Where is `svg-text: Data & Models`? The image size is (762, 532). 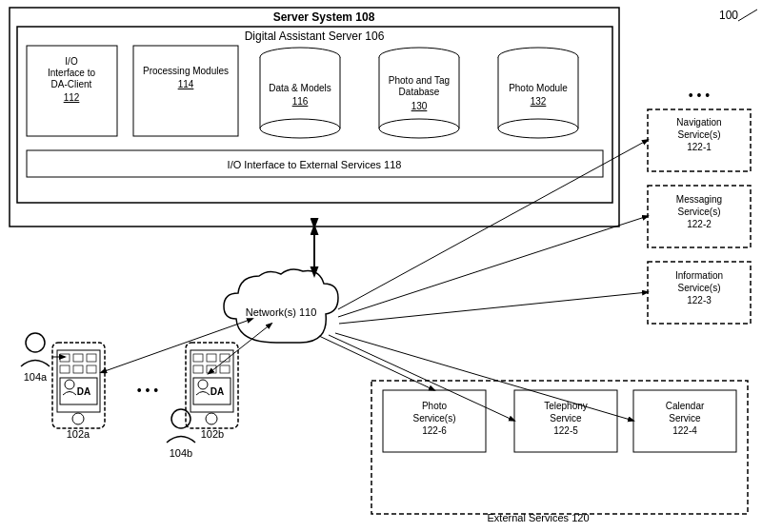 svg-text: Data & Models is located at coordinates (300, 88).